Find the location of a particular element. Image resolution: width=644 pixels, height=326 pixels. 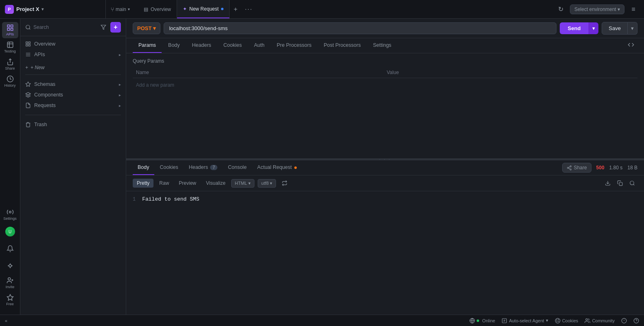

method-label: POST is located at coordinates (144, 28).